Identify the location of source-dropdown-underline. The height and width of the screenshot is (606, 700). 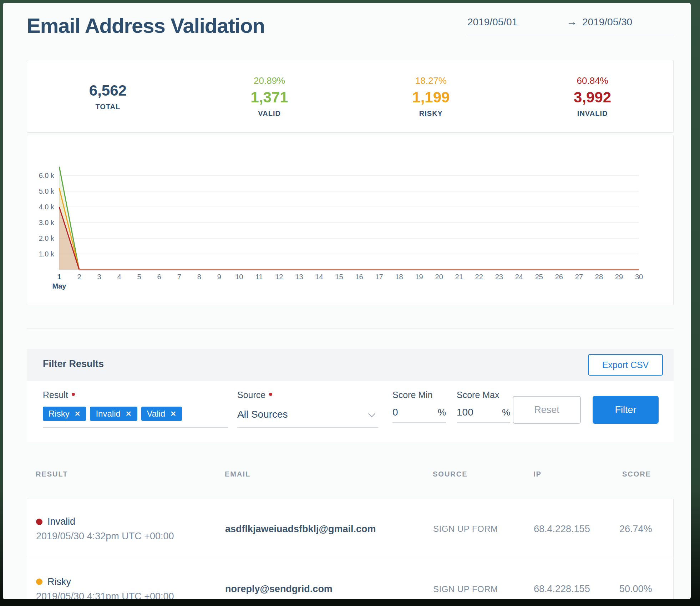
(308, 427).